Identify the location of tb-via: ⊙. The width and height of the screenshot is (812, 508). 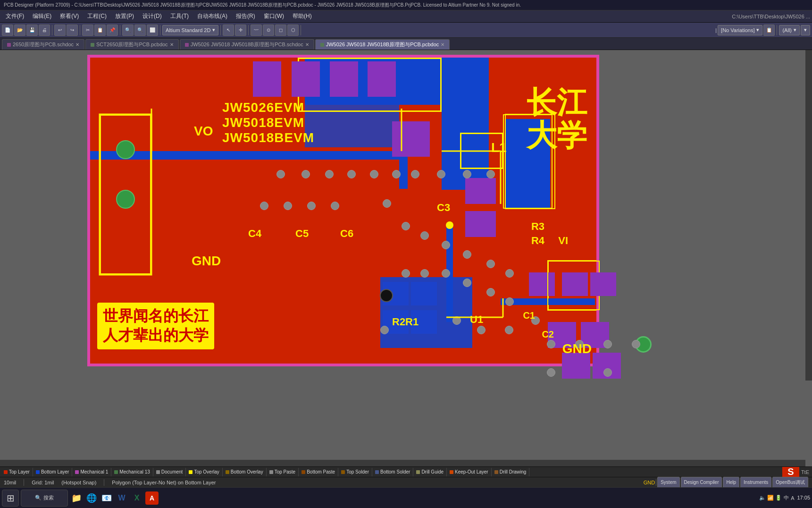
(268, 30).